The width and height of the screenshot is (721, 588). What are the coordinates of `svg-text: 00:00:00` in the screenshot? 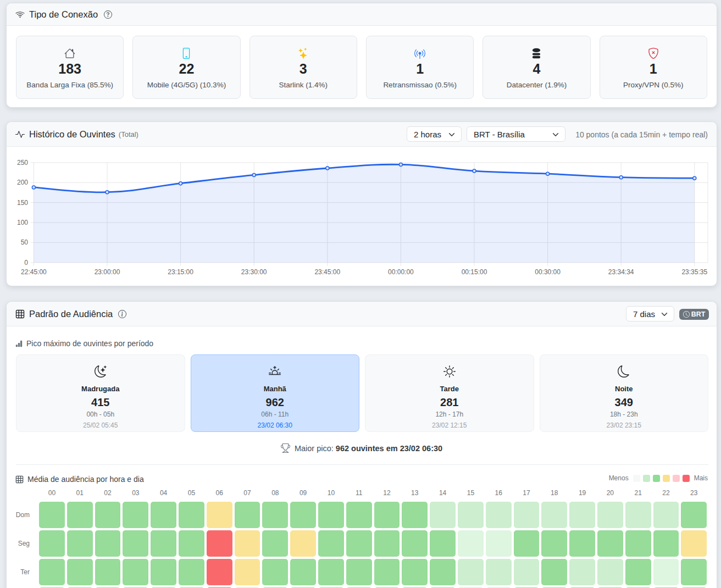 It's located at (401, 272).